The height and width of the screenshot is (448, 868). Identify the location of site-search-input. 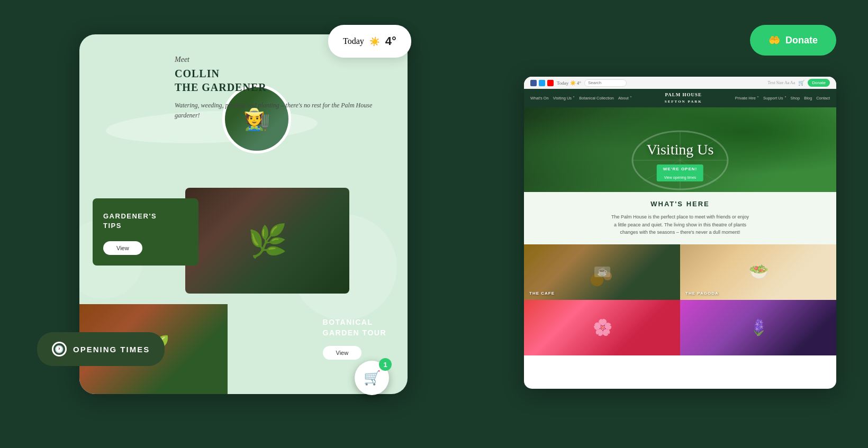
(605, 83).